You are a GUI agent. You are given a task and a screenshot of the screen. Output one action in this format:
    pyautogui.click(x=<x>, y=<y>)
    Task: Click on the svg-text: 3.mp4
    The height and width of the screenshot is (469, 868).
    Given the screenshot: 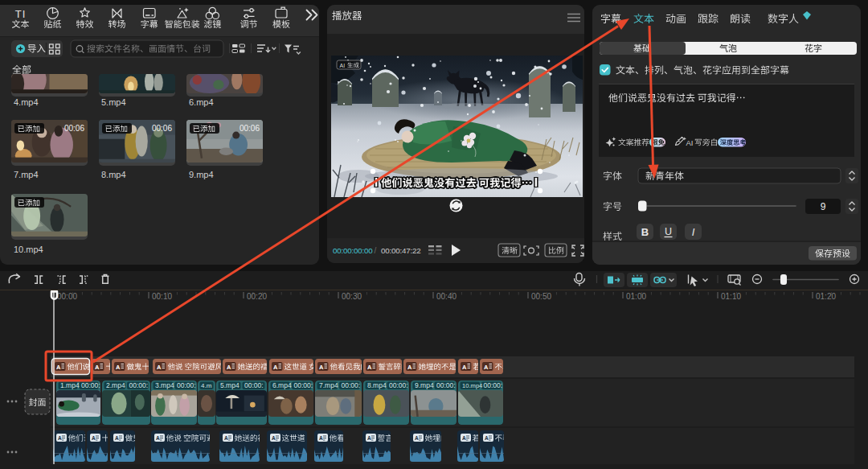 What is the action you would take?
    pyautogui.click(x=165, y=385)
    